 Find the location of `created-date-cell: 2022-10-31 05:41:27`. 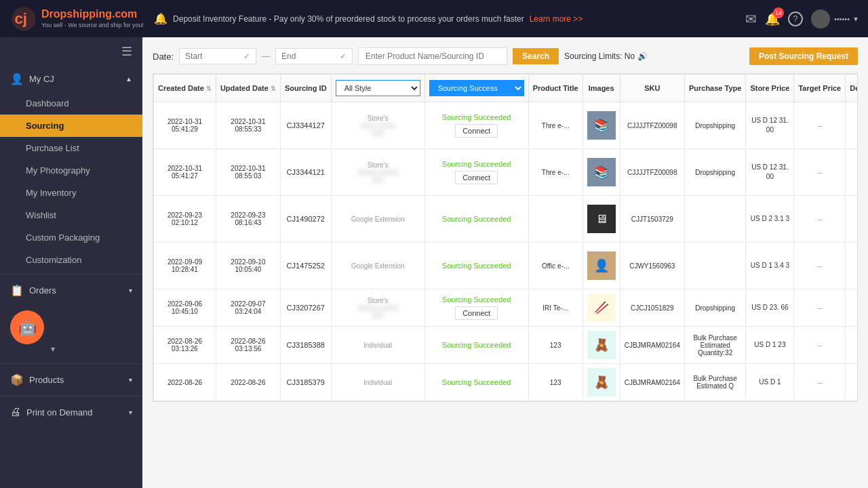

created-date-cell: 2022-10-31 05:41:27 is located at coordinates (185, 172).